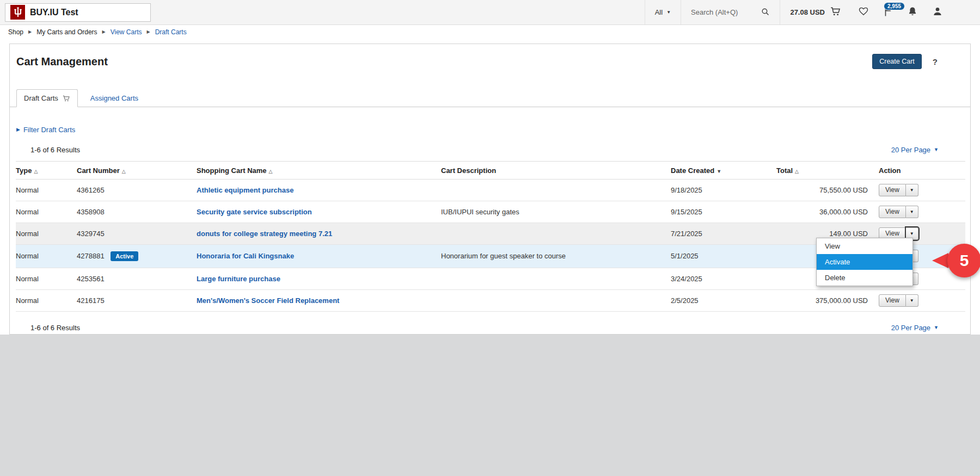  I want to click on table-header-row: Type△ Cart Number△ Shopping Cart Name△ C…, so click(491, 170).